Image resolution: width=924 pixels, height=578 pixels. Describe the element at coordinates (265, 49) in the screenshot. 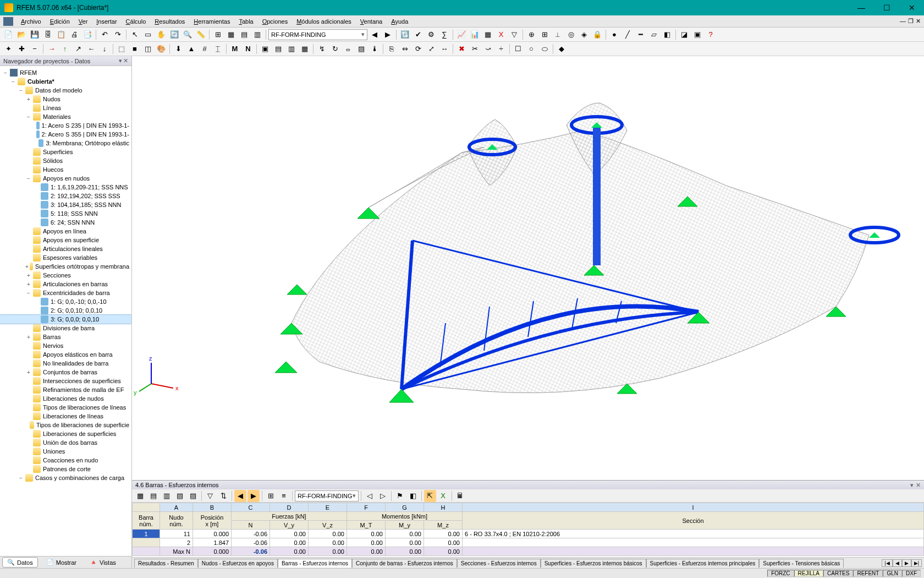

I see `cube1-icon: ▣` at that location.